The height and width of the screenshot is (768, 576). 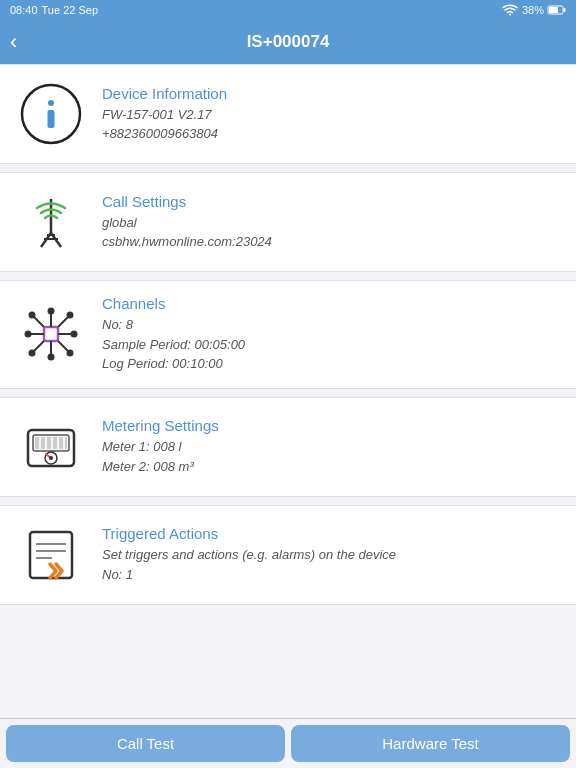 I want to click on status-time: 08:40, so click(x=24, y=10).